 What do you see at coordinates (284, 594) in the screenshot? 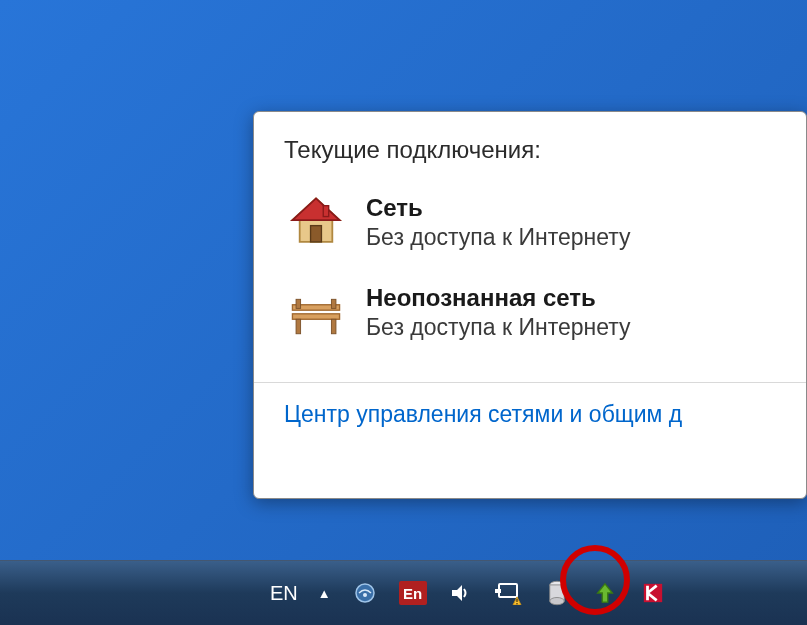
I see `language-indicator-text: EN` at bounding box center [284, 594].